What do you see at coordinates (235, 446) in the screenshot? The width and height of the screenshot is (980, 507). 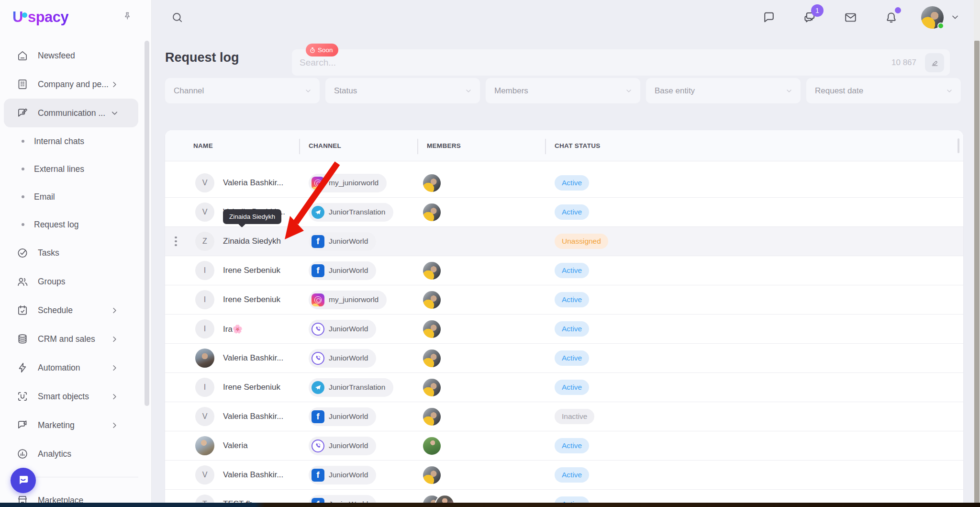 I see `contact-name: Valeria` at bounding box center [235, 446].